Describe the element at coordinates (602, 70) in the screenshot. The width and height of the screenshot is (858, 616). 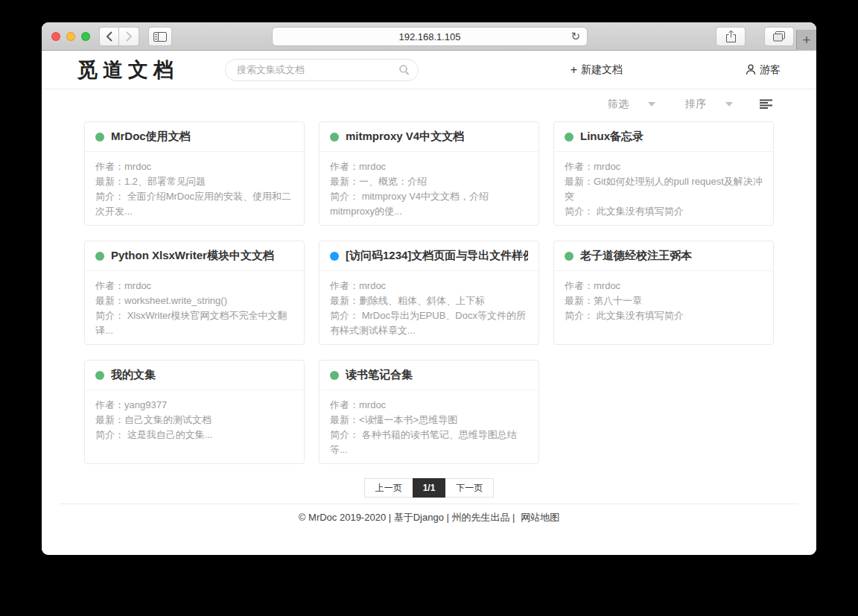
I see `new-document-label: 新建文档` at that location.